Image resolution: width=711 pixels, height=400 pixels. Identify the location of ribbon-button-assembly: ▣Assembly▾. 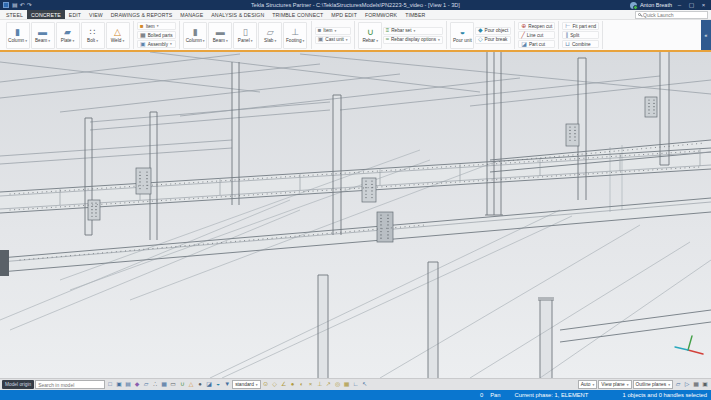
(156, 44).